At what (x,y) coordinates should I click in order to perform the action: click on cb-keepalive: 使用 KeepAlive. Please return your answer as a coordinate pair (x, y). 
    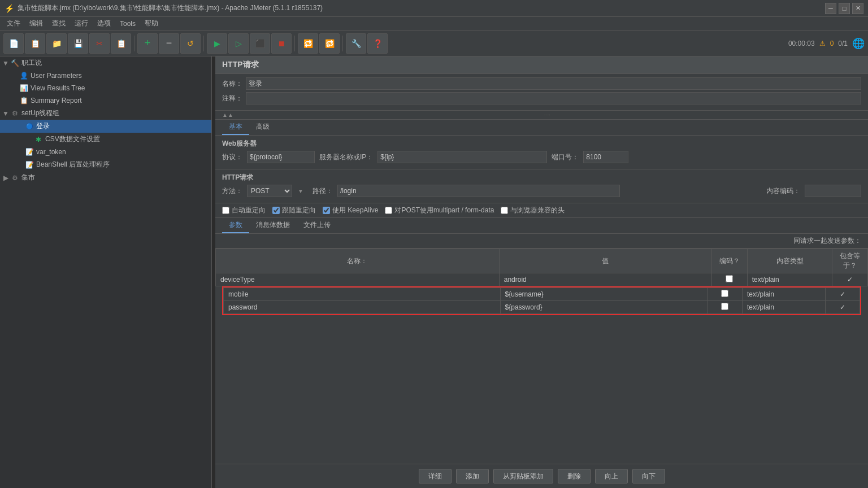
    Looking at the image, I should click on (350, 210).